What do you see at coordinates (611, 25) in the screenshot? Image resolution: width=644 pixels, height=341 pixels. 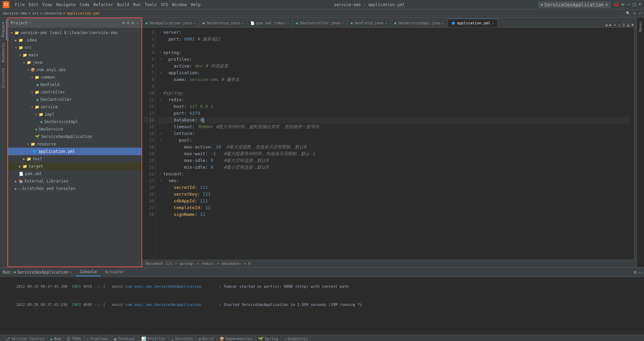 I see `editor-tab-right-icon: ▶` at bounding box center [611, 25].